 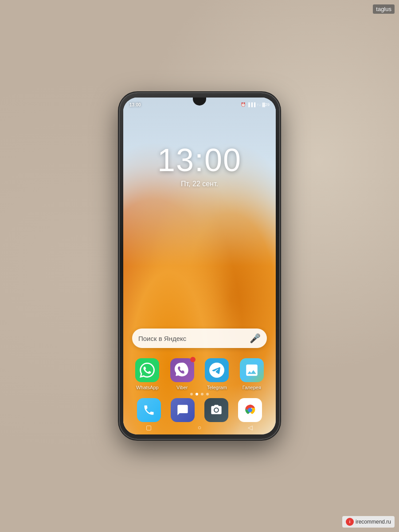 I want to click on mic-icon: 🎤, so click(x=255, y=338).